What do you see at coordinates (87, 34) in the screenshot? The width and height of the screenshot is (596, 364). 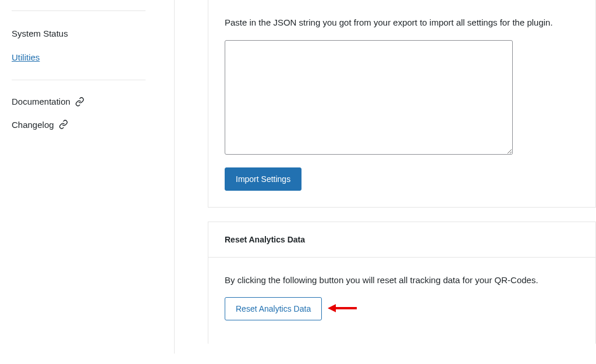 I see `sidebar-item-system-status: System Status` at bounding box center [87, 34].